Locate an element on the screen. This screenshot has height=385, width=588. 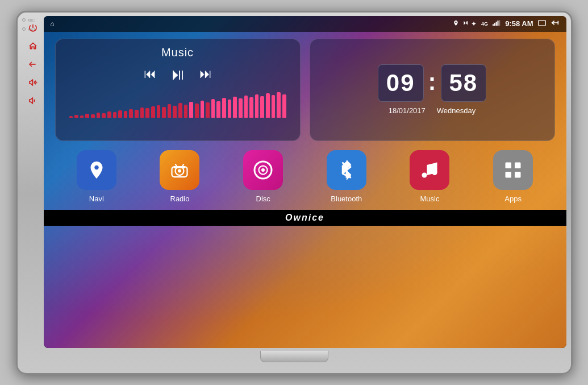
volume-up-button is located at coordinates (33, 82).